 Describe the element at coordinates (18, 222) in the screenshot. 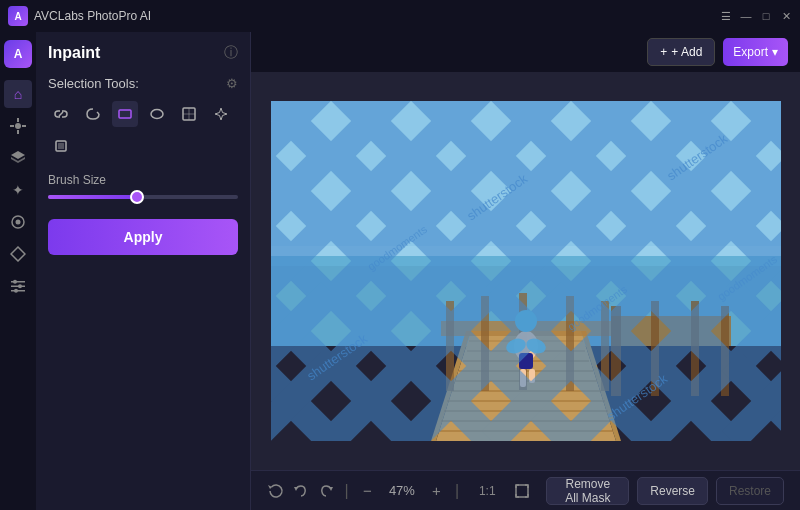

I see `sidebar-icon-erase` at that location.